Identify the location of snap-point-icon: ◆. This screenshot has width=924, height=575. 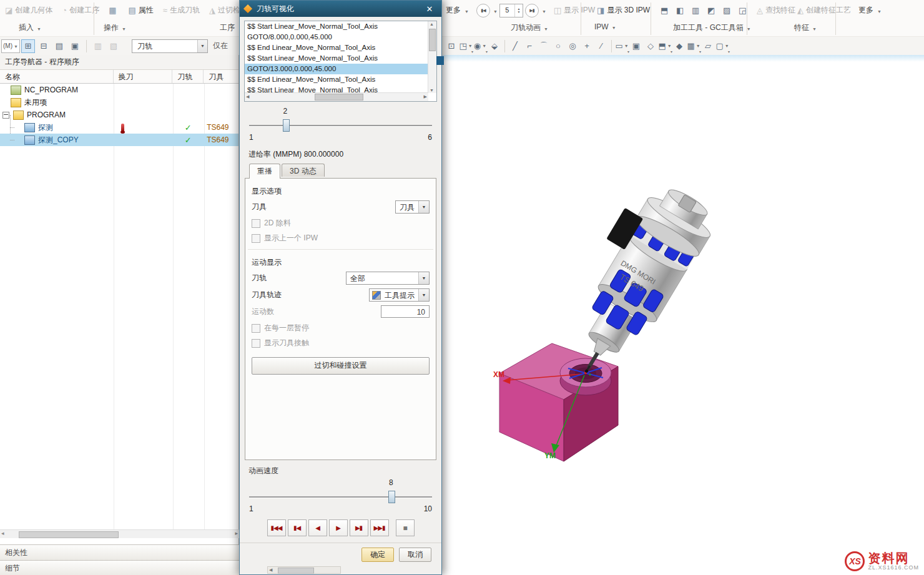
(679, 46).